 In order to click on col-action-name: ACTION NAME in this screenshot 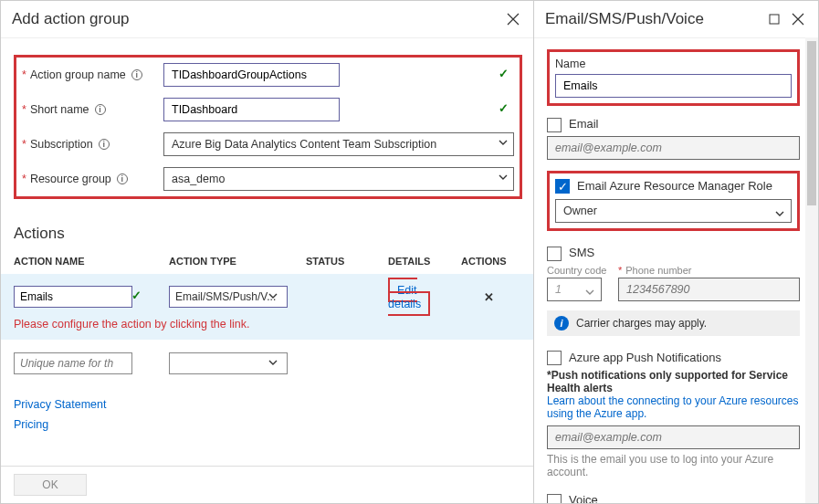, I will do `click(91, 261)`.